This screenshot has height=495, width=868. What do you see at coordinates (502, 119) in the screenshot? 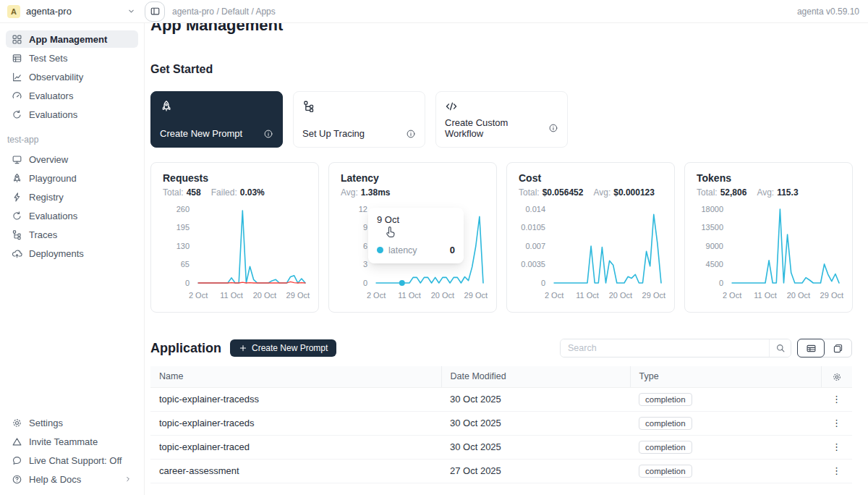
I see `get-started-card-create-custom-workflow: Create Custom Workflow` at bounding box center [502, 119].